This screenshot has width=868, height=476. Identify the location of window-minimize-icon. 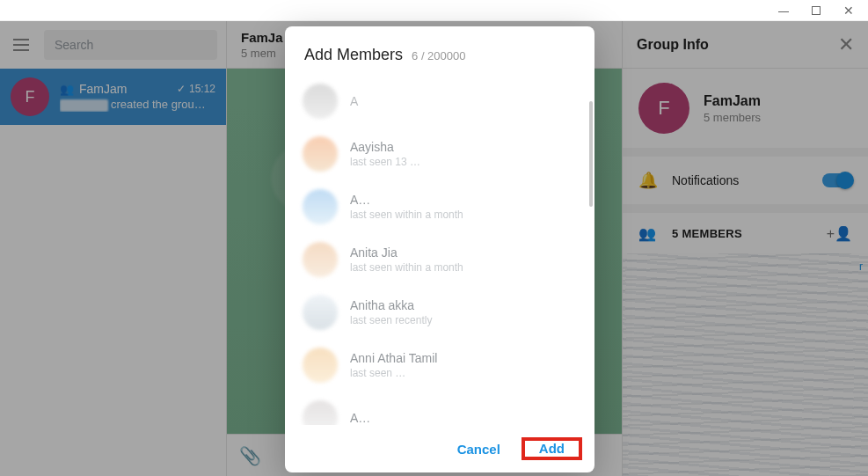
(784, 12).